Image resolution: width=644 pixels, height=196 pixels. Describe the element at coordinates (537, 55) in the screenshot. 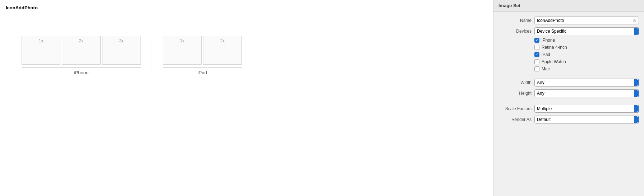

I see `ipad-checkbox` at that location.